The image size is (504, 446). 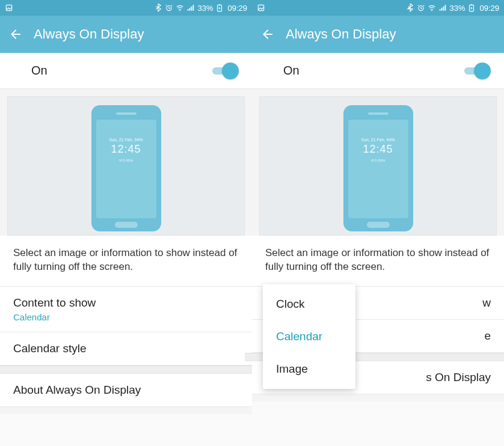 What do you see at coordinates (130, 370) in the screenshot?
I see `section-divider` at bounding box center [130, 370].